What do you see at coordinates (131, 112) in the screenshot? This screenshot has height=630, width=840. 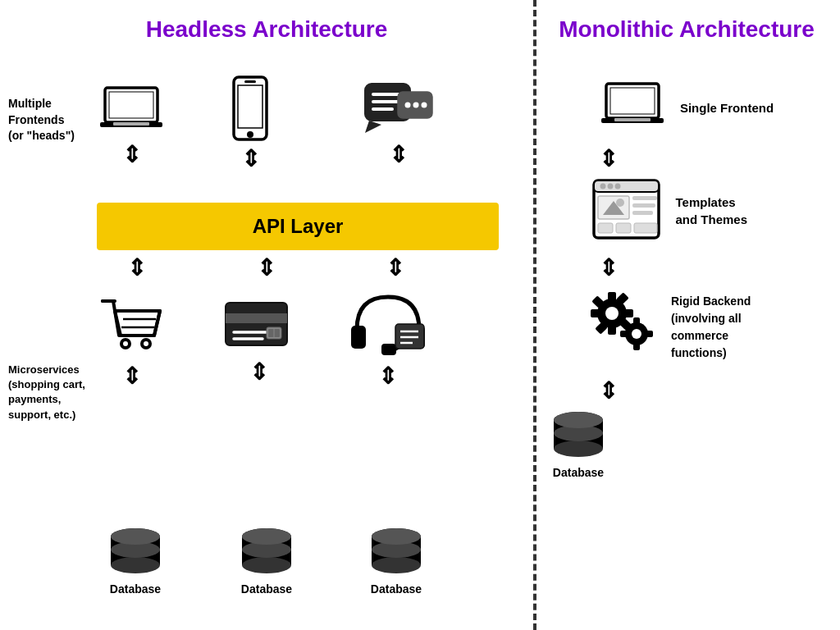 I see `laptop-icon` at bounding box center [131, 112].